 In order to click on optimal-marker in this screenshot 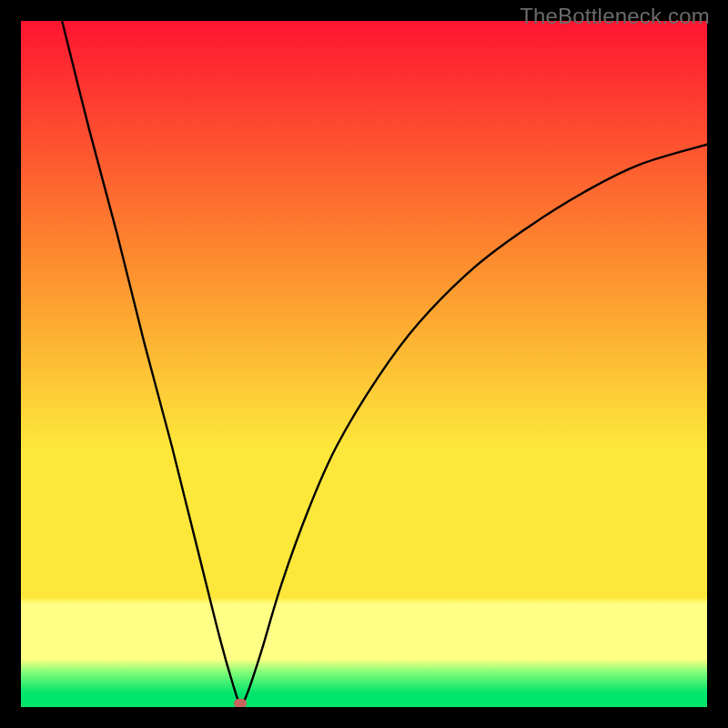, I will do `click(240, 703)`.